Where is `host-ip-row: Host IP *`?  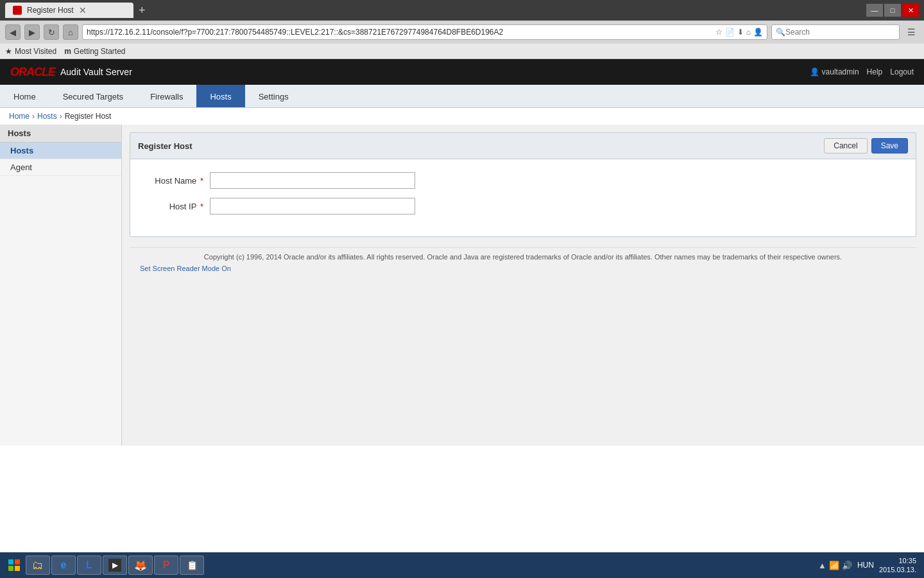 host-ip-row: Host IP * is located at coordinates (523, 206).